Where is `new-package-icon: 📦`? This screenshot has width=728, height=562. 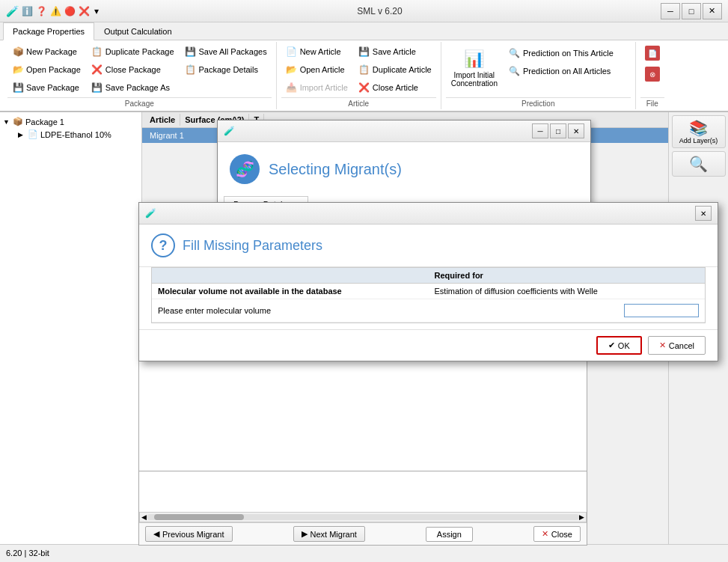
new-package-icon: 📦 is located at coordinates (18, 52).